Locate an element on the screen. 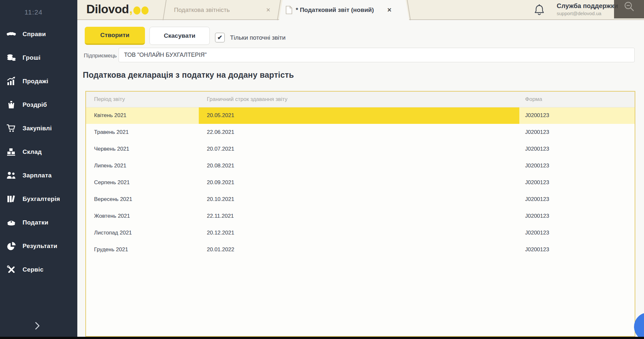  app-logo: Dilovod, is located at coordinates (117, 9).